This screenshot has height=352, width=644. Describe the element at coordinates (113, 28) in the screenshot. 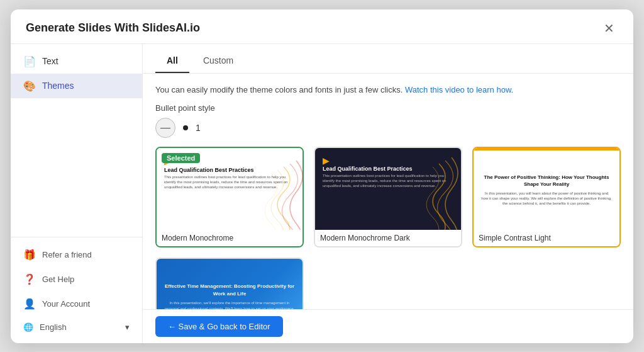

I see `modal-title: Generate Slides With SlidesAI.io` at that location.